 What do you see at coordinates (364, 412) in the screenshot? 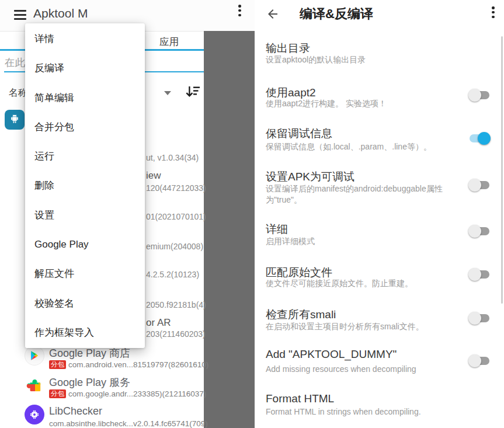
I see `setting-subtitle: Format HTML in strings when decompiling.` at bounding box center [364, 412].